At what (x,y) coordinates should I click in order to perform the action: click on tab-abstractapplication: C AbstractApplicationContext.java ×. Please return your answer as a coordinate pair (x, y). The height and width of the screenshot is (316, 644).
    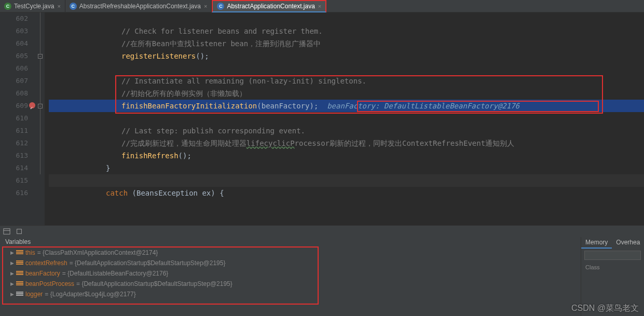
    Looking at the image, I should click on (269, 6).